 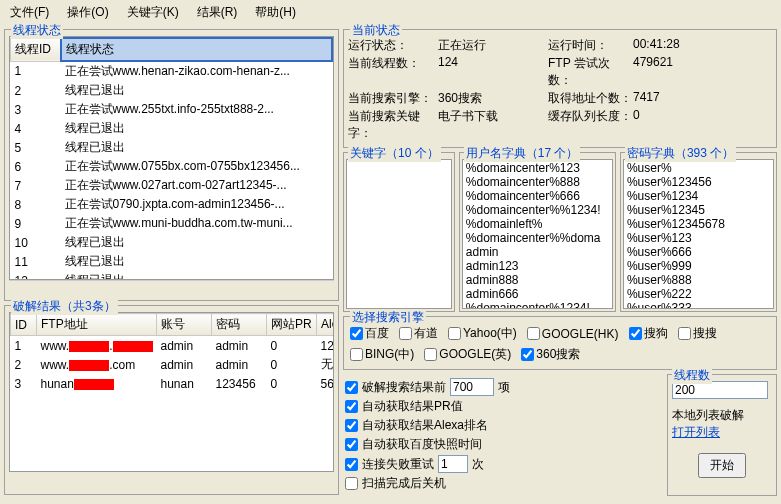 What do you see at coordinates (172, 148) in the screenshot?
I see `table-row: 5线程已退出` at bounding box center [172, 148].